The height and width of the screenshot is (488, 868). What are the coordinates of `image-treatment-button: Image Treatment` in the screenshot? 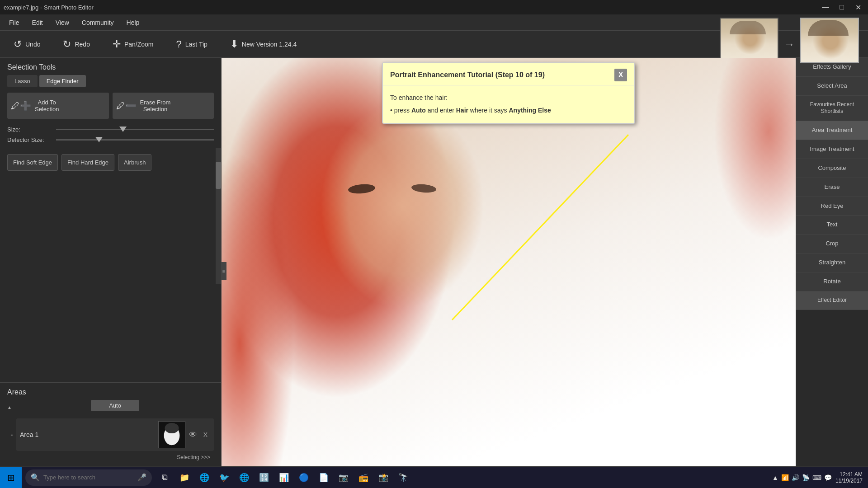 It's located at (832, 150).